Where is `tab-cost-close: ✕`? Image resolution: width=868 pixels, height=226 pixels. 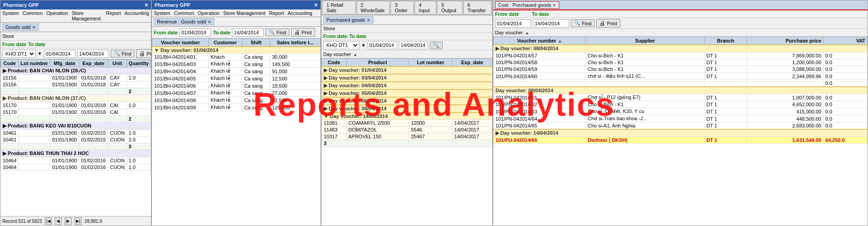
tab-cost-close: ✕ is located at coordinates (554, 5).